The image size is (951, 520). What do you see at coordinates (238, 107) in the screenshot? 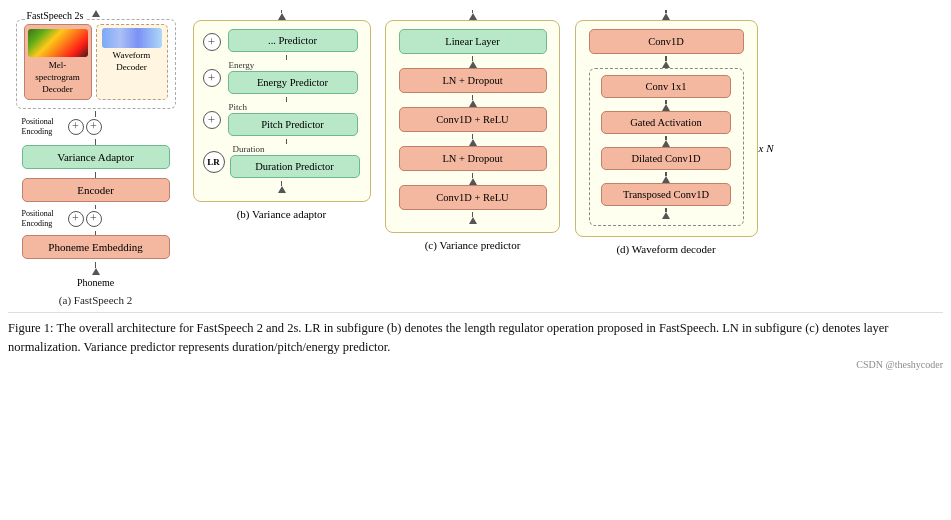
I see `pitch-label: Pitch` at bounding box center [238, 107].